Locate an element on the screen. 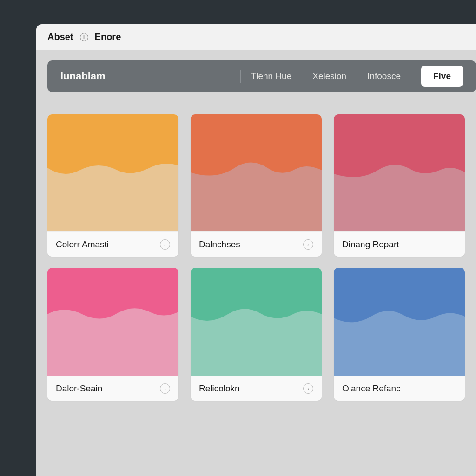  titlebar-label-2: Enore is located at coordinates (108, 37).